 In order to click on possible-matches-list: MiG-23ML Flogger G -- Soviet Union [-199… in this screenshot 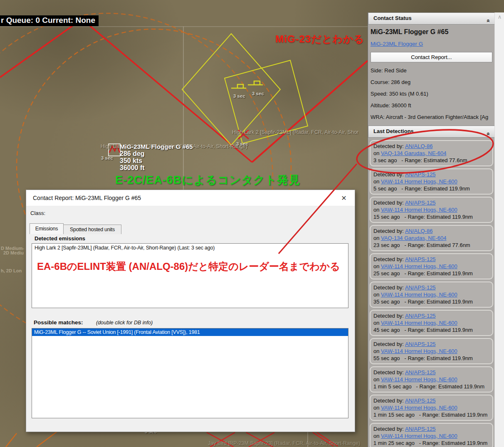, I will do `click(190, 373)`.